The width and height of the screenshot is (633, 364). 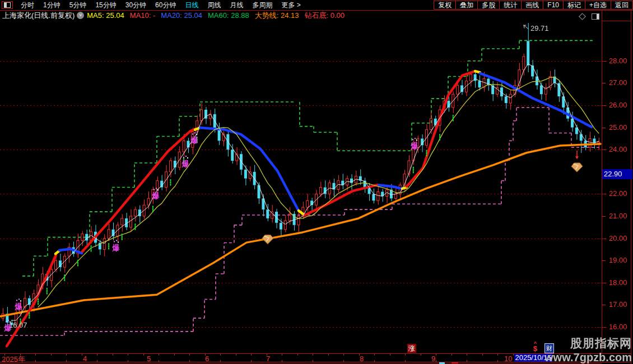 I want to click on price-label-22.00: 22.00, so click(x=621, y=194).